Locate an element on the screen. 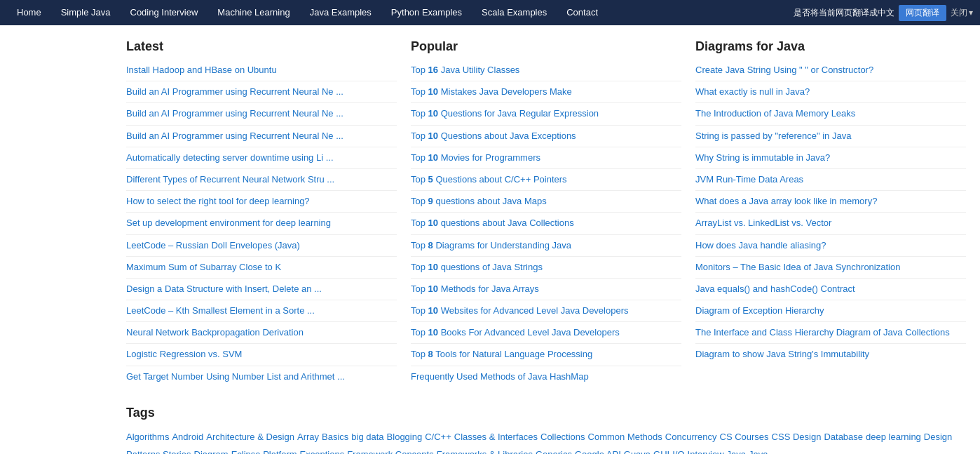 This screenshot has height=454, width=980. latest-link: Design a Data Structure with Insert, Del… is located at coordinates (224, 289).